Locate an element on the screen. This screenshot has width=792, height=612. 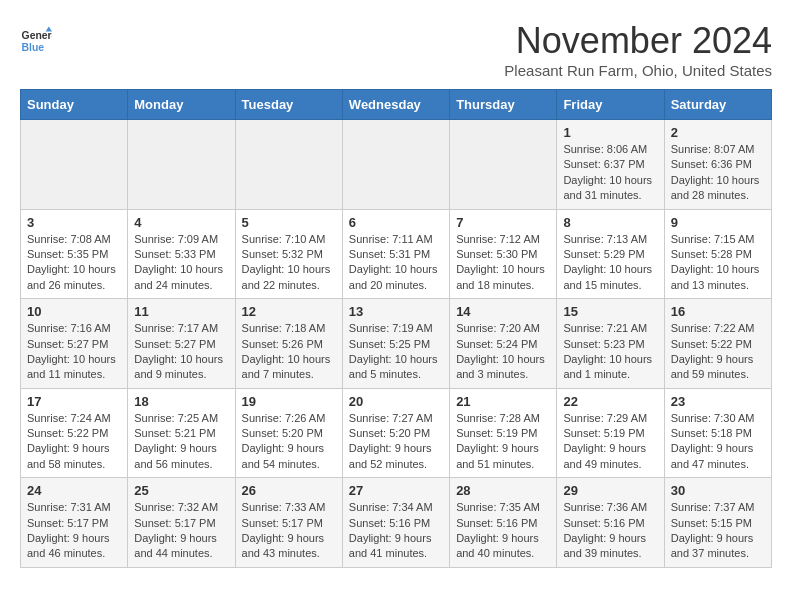
day-info: Sunrise: 7:22 AM Sunset: 5:22 PM Dayligh… is located at coordinates (718, 352).